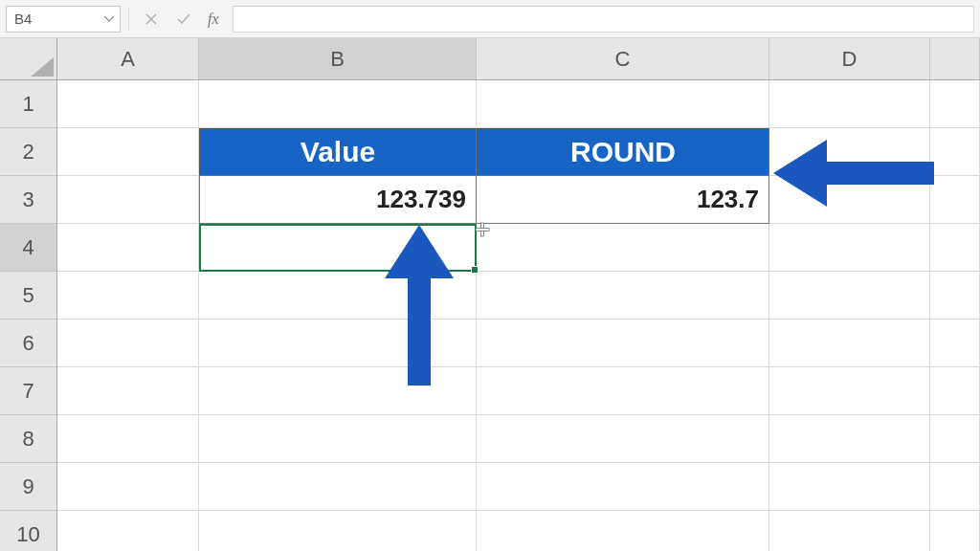  I want to click on row-headers: 1 2 3 4 5 6 7 8 9 10, so click(29, 316).